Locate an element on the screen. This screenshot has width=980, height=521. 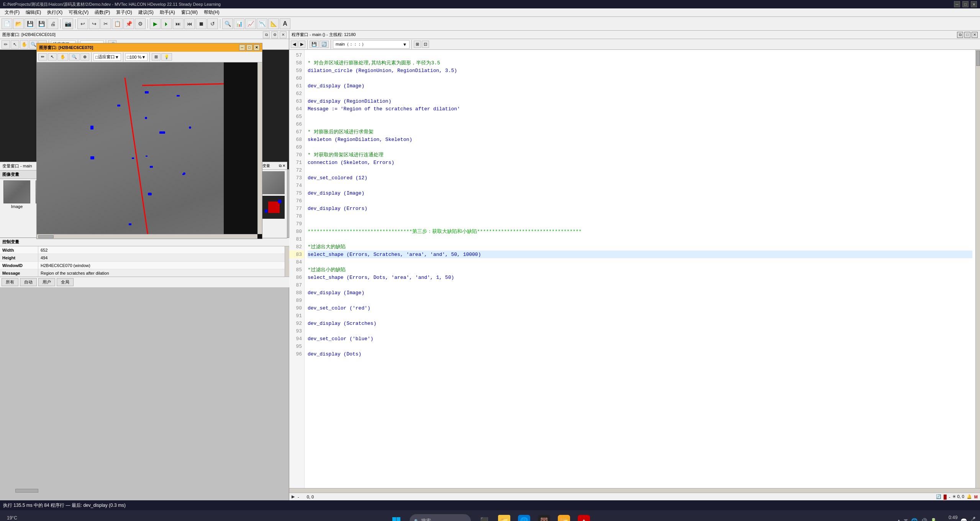
print-btn: 🖨 is located at coordinates (53, 24).